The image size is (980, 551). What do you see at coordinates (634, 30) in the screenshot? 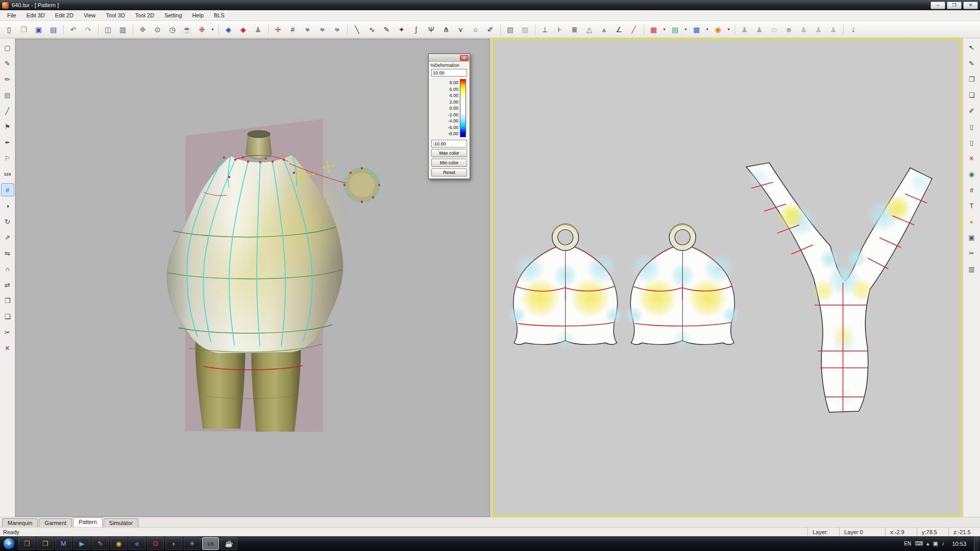
I see `ruler-tool: ╱` at bounding box center [634, 30].